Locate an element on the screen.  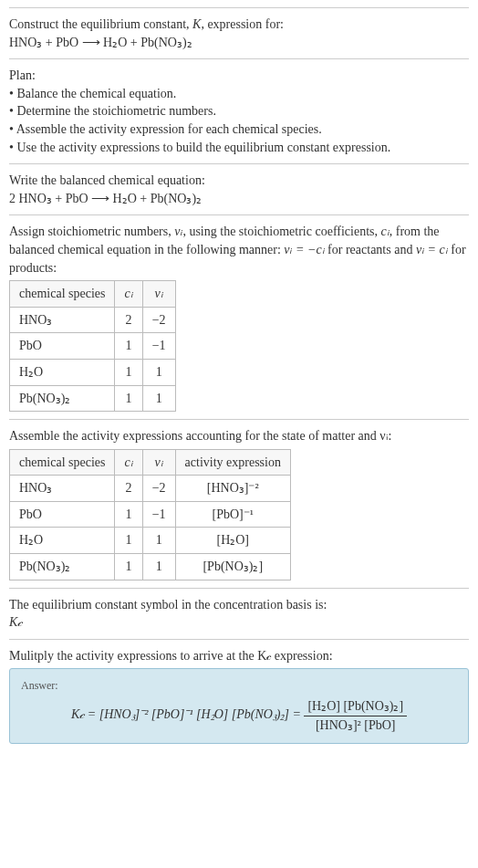
plan-section: Plan: • Balance the chemical equation. •… is located at coordinates (239, 111).